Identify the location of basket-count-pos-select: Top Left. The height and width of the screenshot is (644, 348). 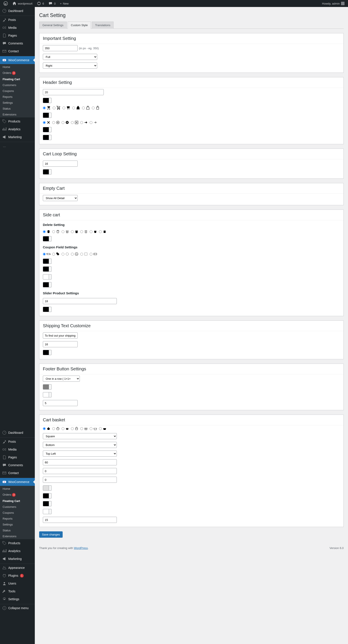
(80, 454).